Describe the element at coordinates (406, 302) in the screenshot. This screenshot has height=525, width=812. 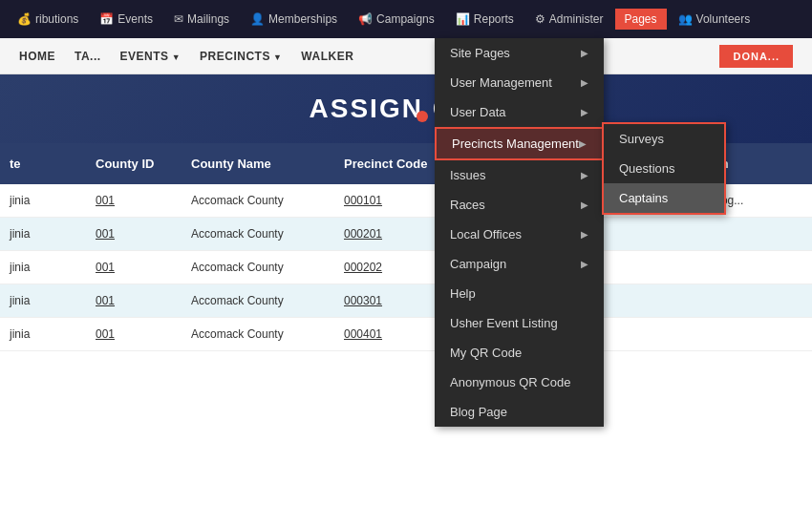
I see `table-row: jinia 001 Accomack County 000301 New Chu…` at that location.